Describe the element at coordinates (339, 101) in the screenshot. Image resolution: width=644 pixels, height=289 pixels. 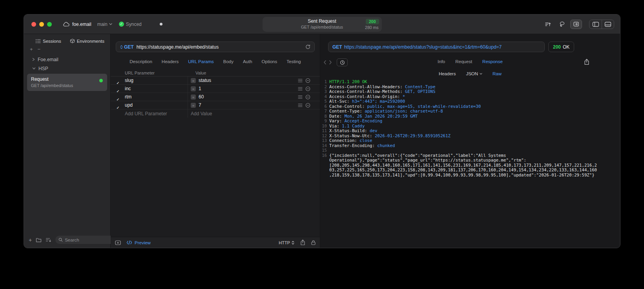
I see `header-name: Alt-Svc:` at that location.